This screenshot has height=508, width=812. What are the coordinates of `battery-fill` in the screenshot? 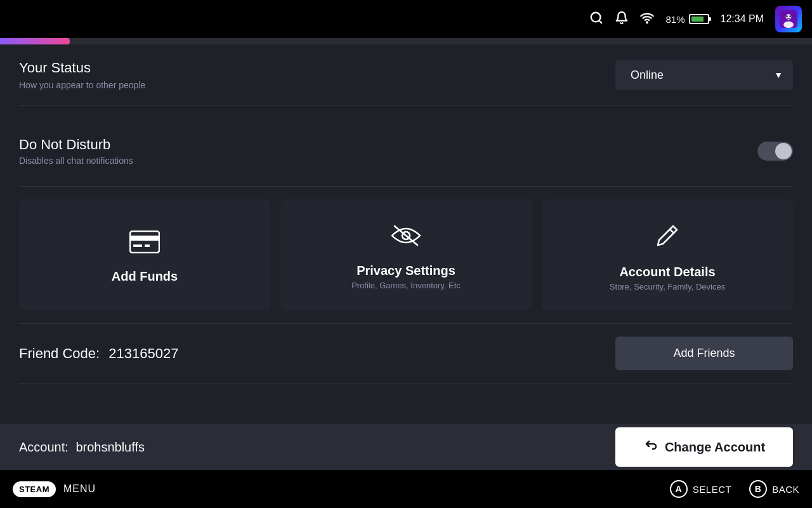 It's located at (698, 19).